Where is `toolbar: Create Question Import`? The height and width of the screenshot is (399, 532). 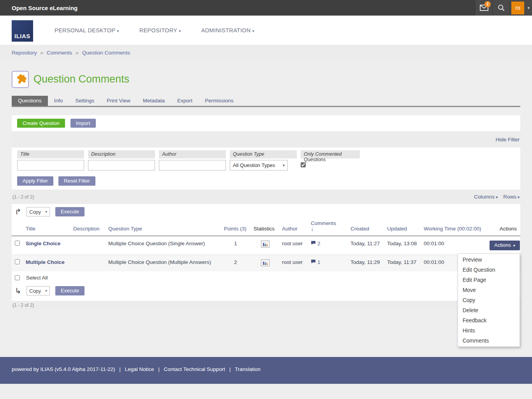 toolbar: Create Question Import is located at coordinates (266, 123).